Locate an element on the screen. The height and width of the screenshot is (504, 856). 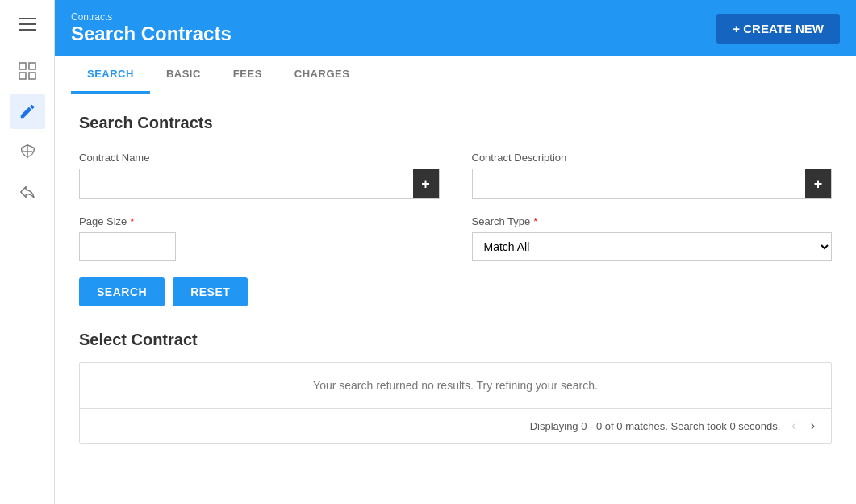
tab-fees: FEES is located at coordinates (248, 75).